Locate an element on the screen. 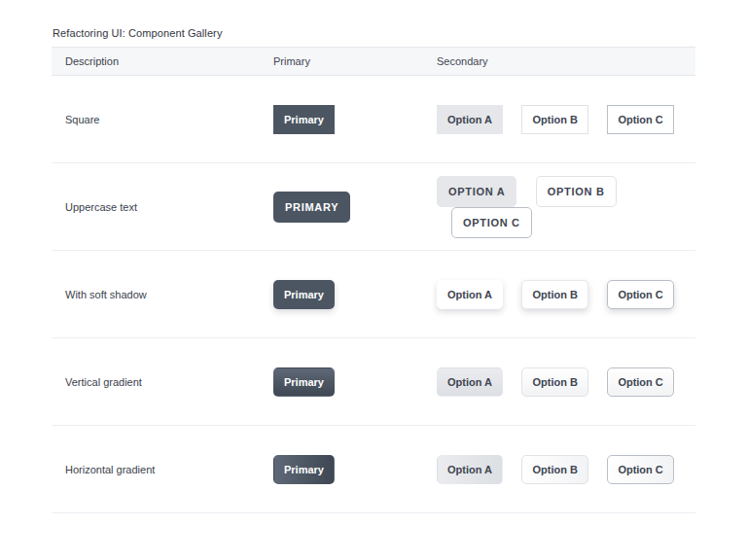  row-description: Vertical gradient is located at coordinates (162, 382).